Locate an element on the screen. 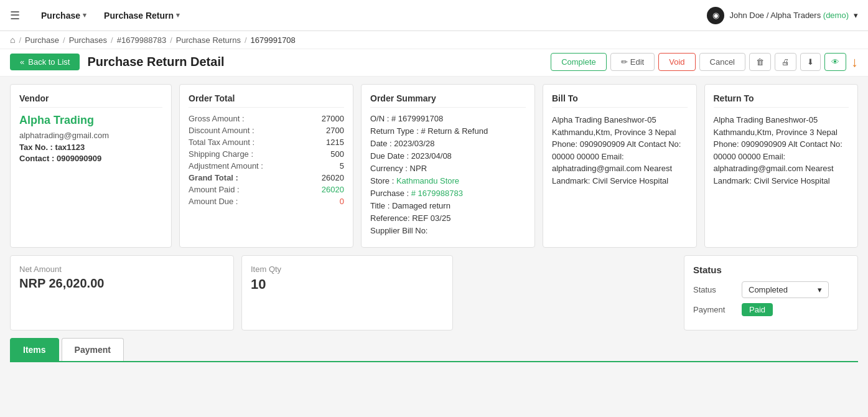 The height and width of the screenshot is (417, 868). payment-field: Payment Paid is located at coordinates (771, 310).